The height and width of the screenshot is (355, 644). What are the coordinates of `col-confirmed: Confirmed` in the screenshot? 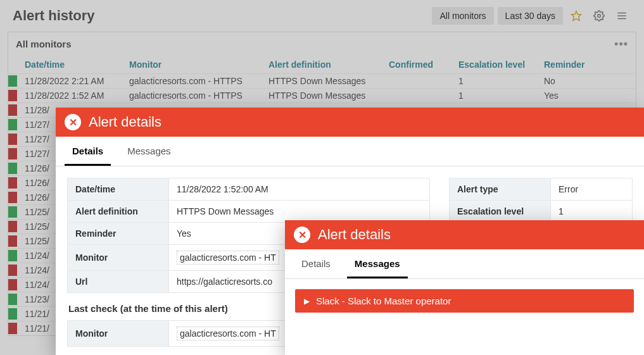 It's located at (419, 65).